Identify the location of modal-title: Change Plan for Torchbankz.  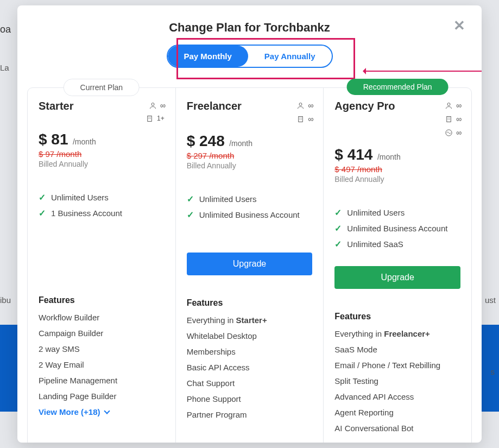
(250, 28).